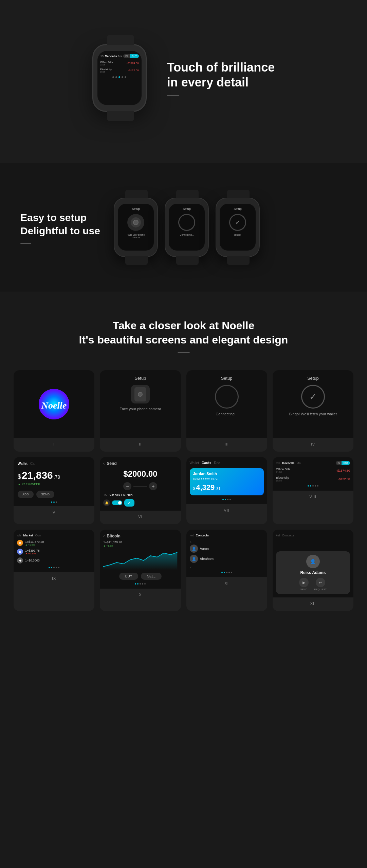 This screenshot has height=868, width=367. What do you see at coordinates (136, 209) in the screenshot?
I see `setup-screen-title-1: Setup` at bounding box center [136, 209].